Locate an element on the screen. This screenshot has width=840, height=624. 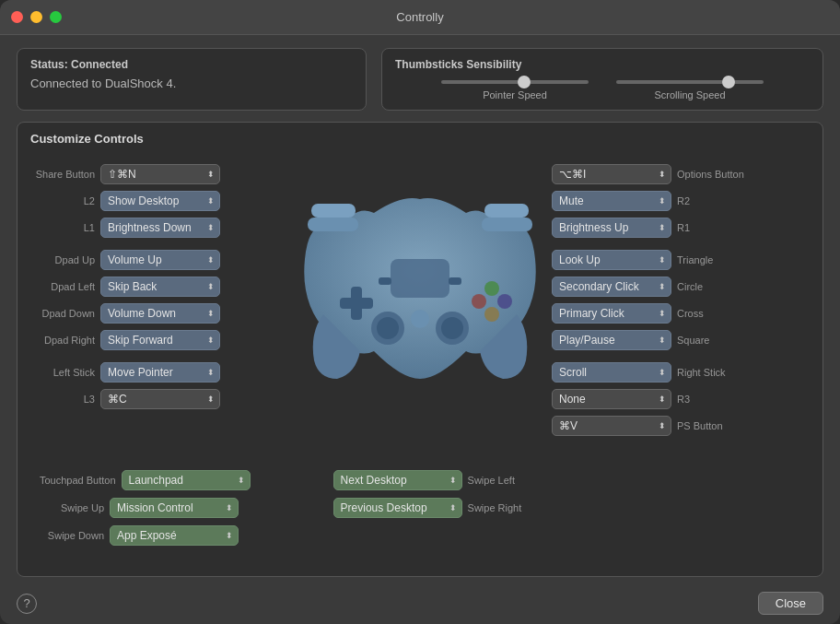
r2-dropdown: Mute is located at coordinates (612, 201).